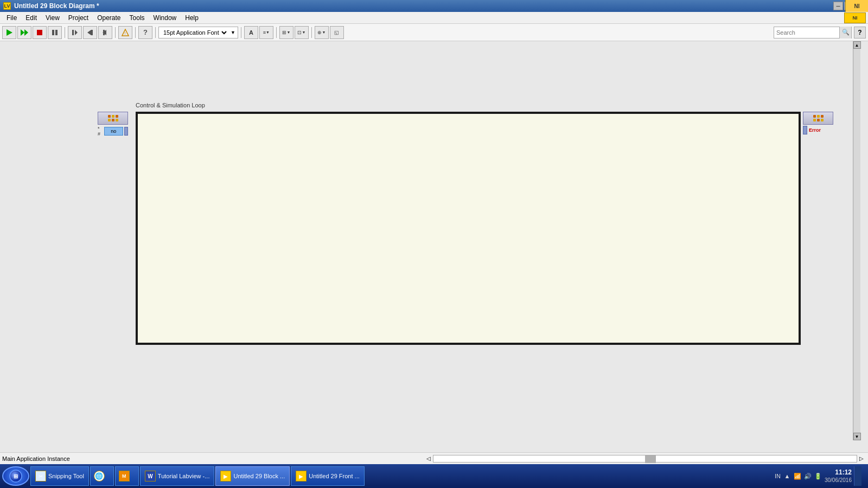 The height and width of the screenshot is (488, 868). Describe the element at coordinates (434, 476) in the screenshot. I see `taskbar: ⊞ ✂ Snipping Tool 🌐 M W Tutorial Labview…` at that location.